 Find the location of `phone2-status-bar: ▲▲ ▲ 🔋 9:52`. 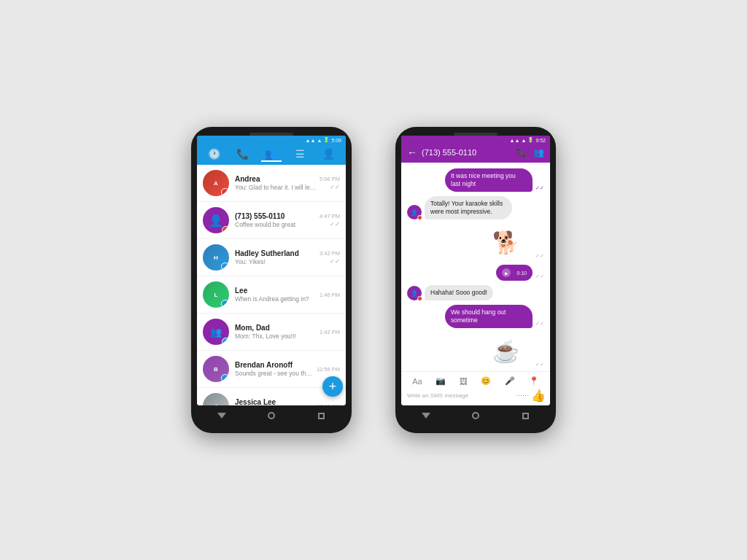

phone2-status-bar: ▲▲ ▲ 🔋 9:52 is located at coordinates (476, 139).